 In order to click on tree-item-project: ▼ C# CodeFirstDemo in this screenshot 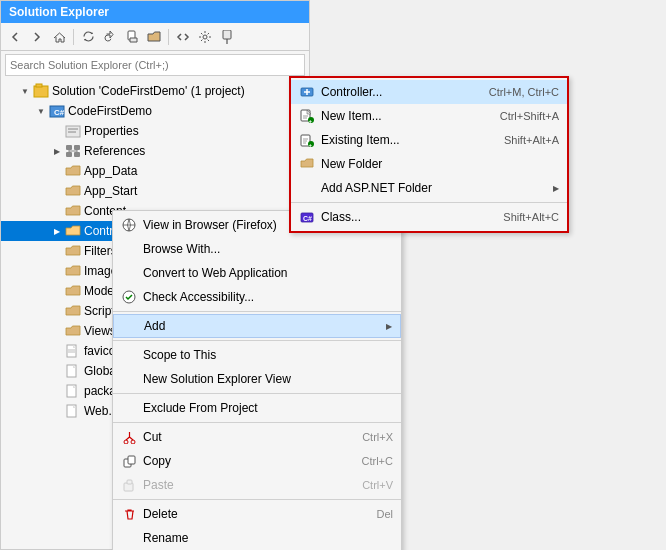, I will do `click(155, 111)`.